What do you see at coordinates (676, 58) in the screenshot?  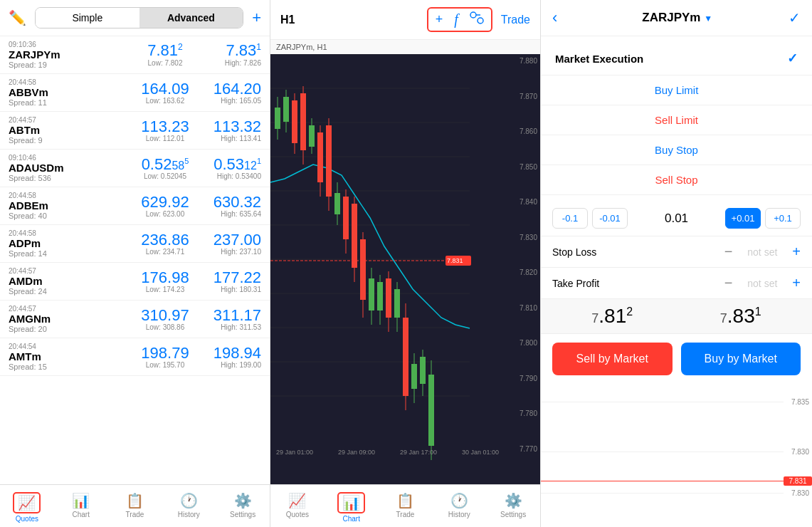 I see `order-market-execution: Market Execution ✓` at bounding box center [676, 58].